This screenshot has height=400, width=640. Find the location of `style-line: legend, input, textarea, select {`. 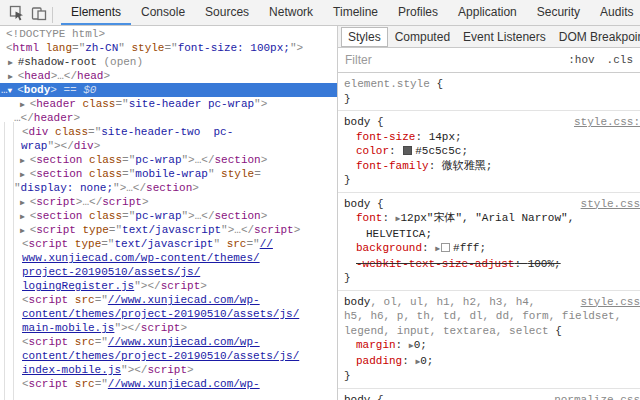

style-line: legend, input, textarea, select { is located at coordinates (492, 332).